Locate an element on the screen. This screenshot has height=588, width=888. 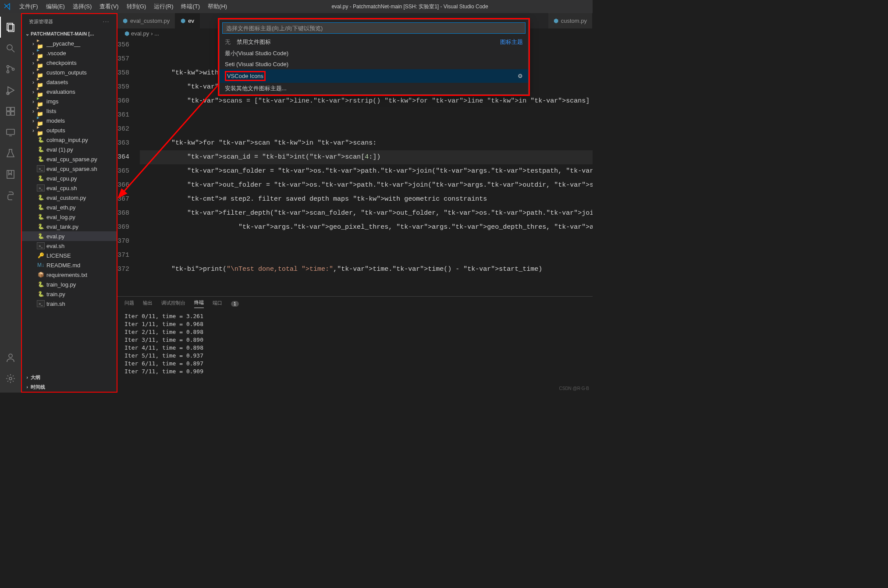
file-item: >_train.sh is located at coordinates (69, 304).